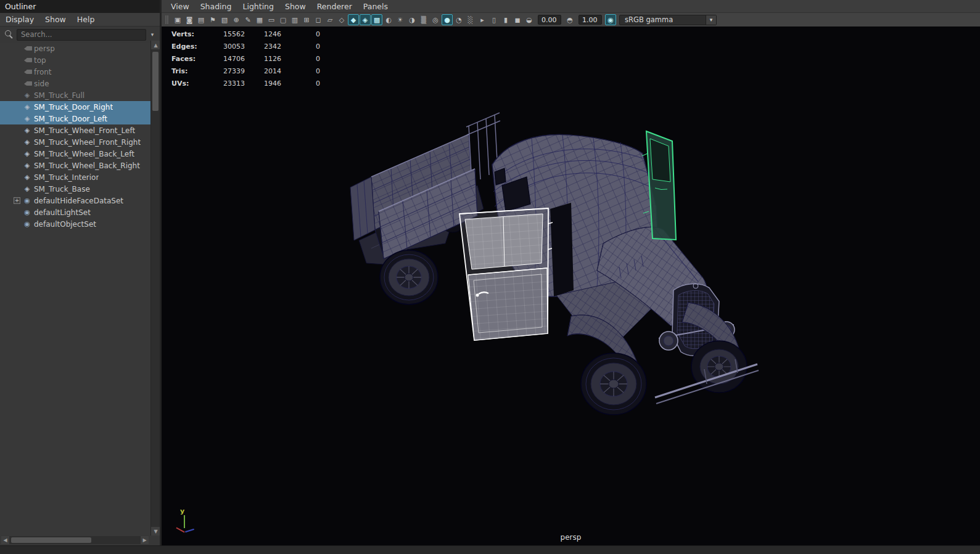  What do you see at coordinates (20, 20) in the screenshot?
I see `outliner-menu-display: Display` at bounding box center [20, 20].